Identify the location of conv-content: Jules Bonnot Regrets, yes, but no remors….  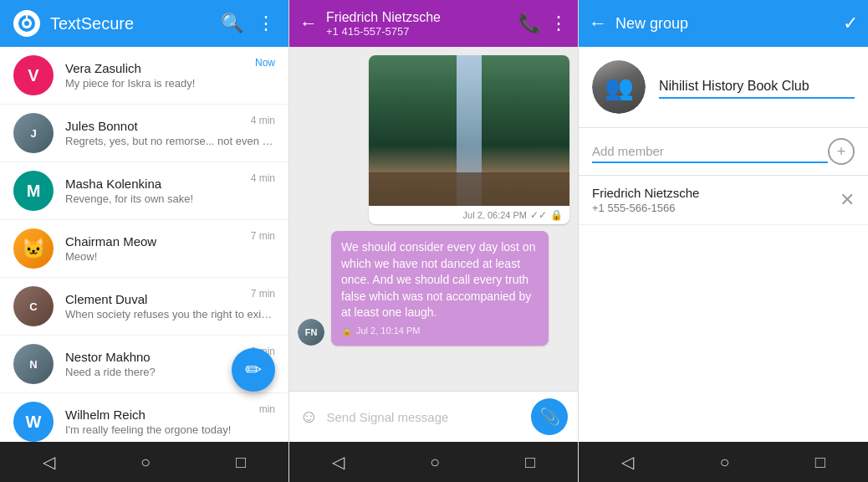
(171, 133).